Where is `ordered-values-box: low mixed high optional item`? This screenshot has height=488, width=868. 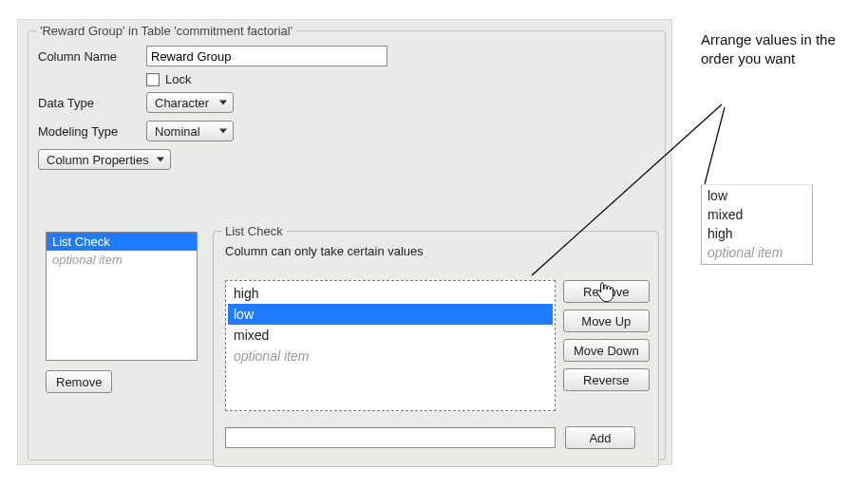
ordered-values-box: low mixed high optional item is located at coordinates (757, 224).